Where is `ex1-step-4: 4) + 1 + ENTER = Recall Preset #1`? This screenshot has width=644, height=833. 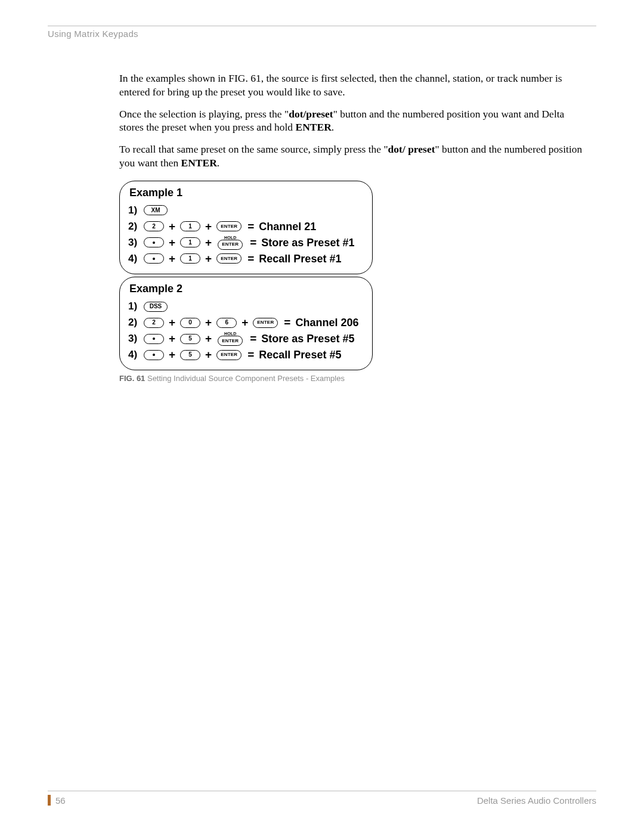
ex1-step-4: 4) + 1 + ENTER = Recall Preset #1 is located at coordinates (246, 259).